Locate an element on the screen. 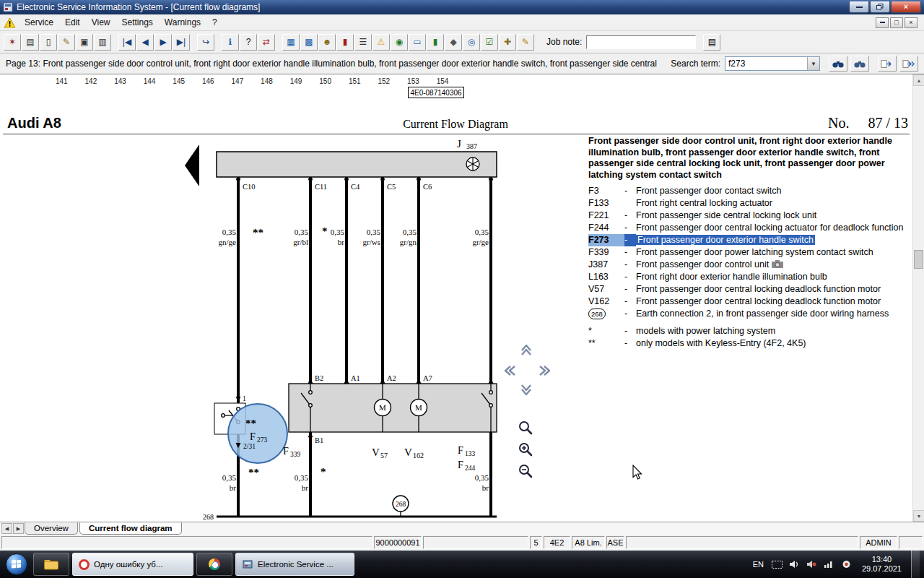 This screenshot has height=578, width=924. print-list-button: ▥ is located at coordinates (103, 42).